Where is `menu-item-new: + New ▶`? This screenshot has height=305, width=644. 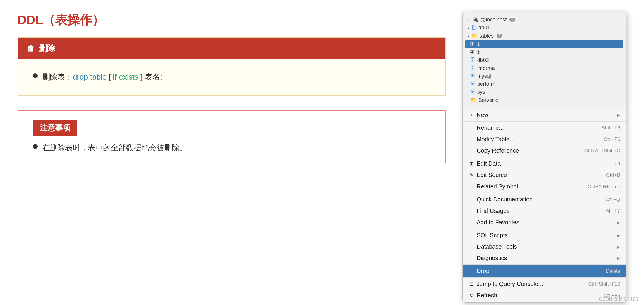
menu-item-new: + New ▶ is located at coordinates (544, 115).